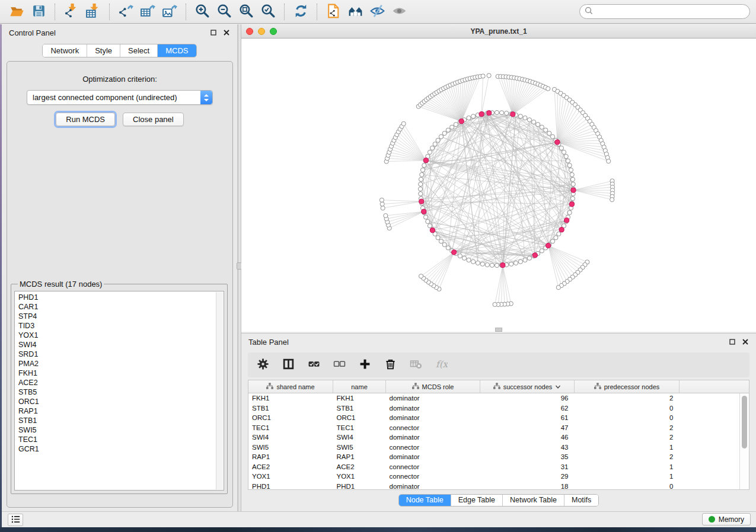 The width and height of the screenshot is (756, 532). What do you see at coordinates (170, 12) in the screenshot?
I see `export-image-button` at bounding box center [170, 12].